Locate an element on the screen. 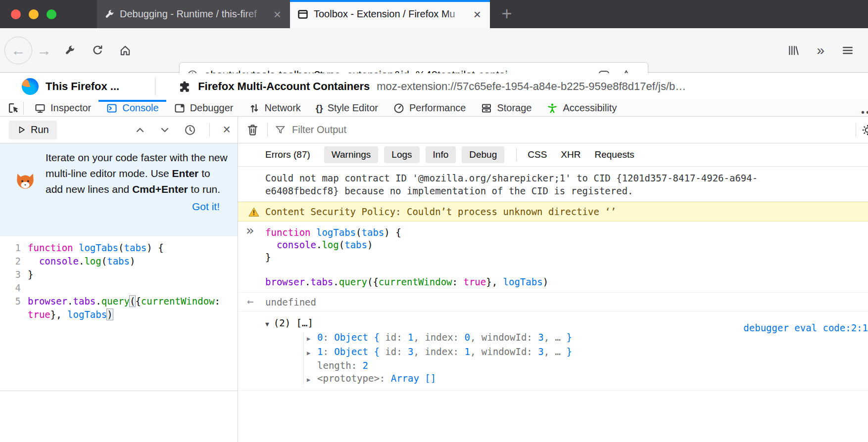 The height and width of the screenshot is (442, 868). hamburger-icon is located at coordinates (848, 50).